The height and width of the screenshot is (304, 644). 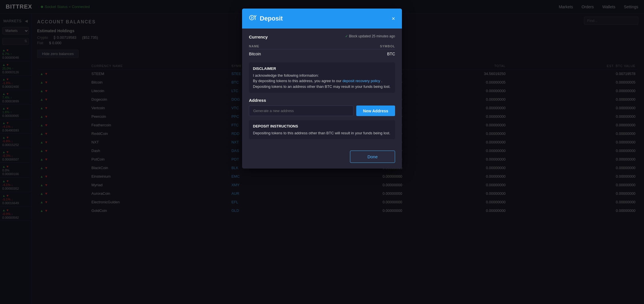 What do you see at coordinates (281, 46) in the screenshot?
I see `name-col-header: NAME` at bounding box center [281, 46].